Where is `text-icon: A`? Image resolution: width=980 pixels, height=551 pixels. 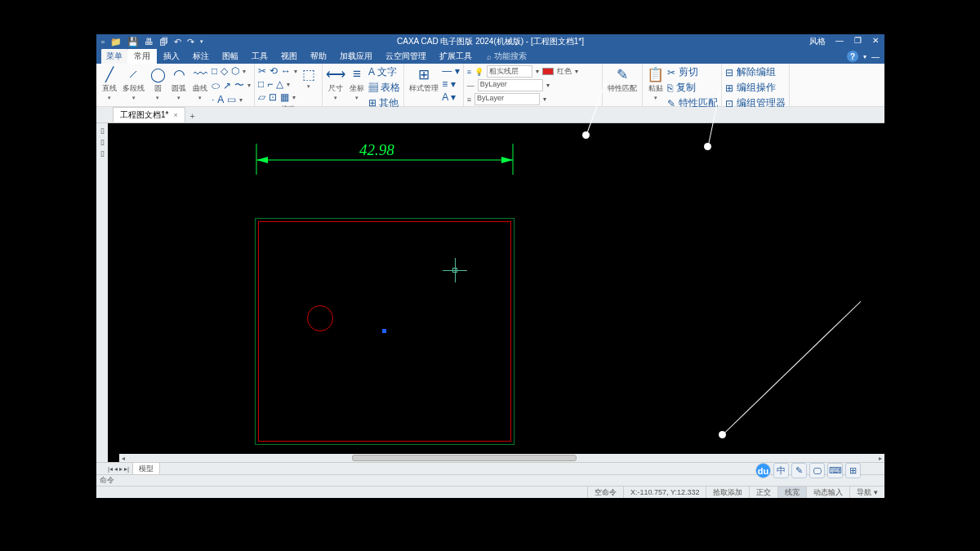
text-icon: A is located at coordinates (220, 100).